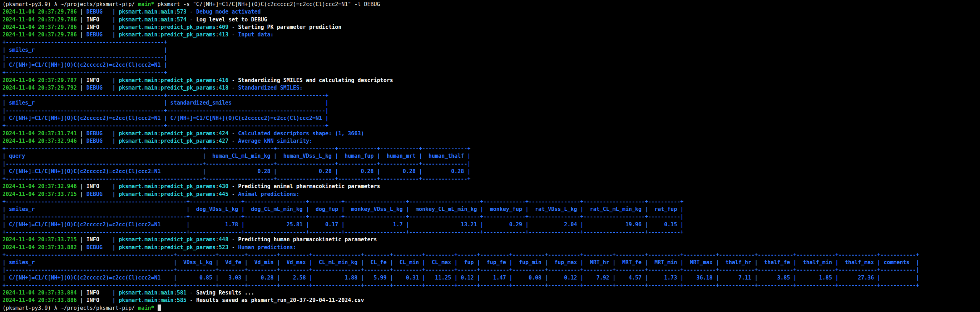  Describe the element at coordinates (267, 247) in the screenshot. I see `log-message: Human predictions:` at that location.